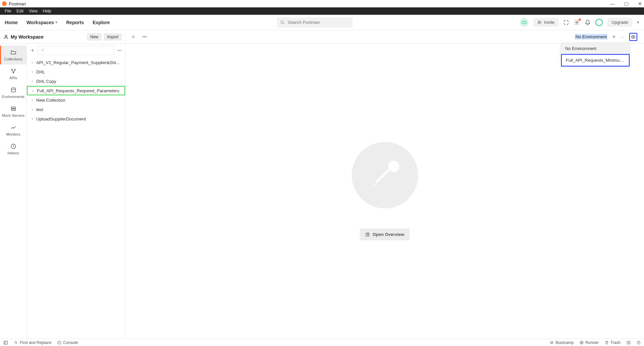 This screenshot has height=346, width=644. I want to click on rail-environments: Environments, so click(13, 93).